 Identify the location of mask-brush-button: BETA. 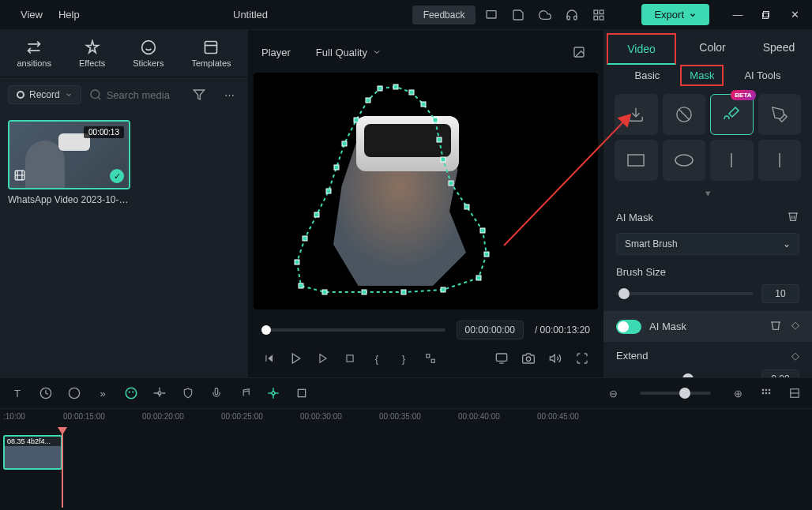
(731, 114).